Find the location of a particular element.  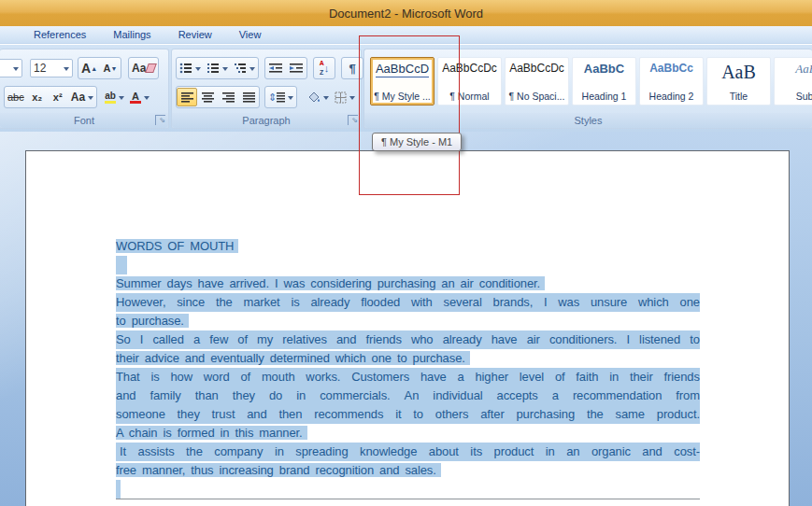

style-tooltip-text: ¶ My Style - M1 is located at coordinates (417, 142).